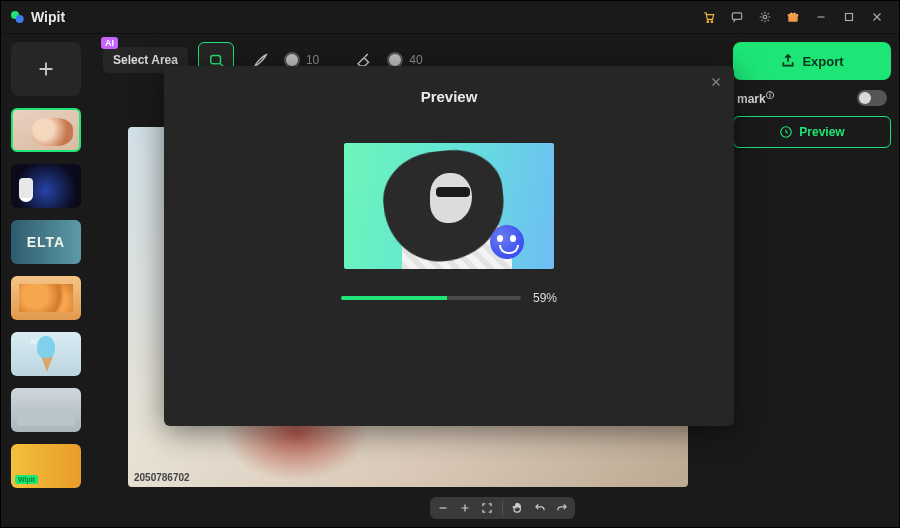 The width and height of the screenshot is (900, 528). I want to click on progress-percent: 59%, so click(545, 298).